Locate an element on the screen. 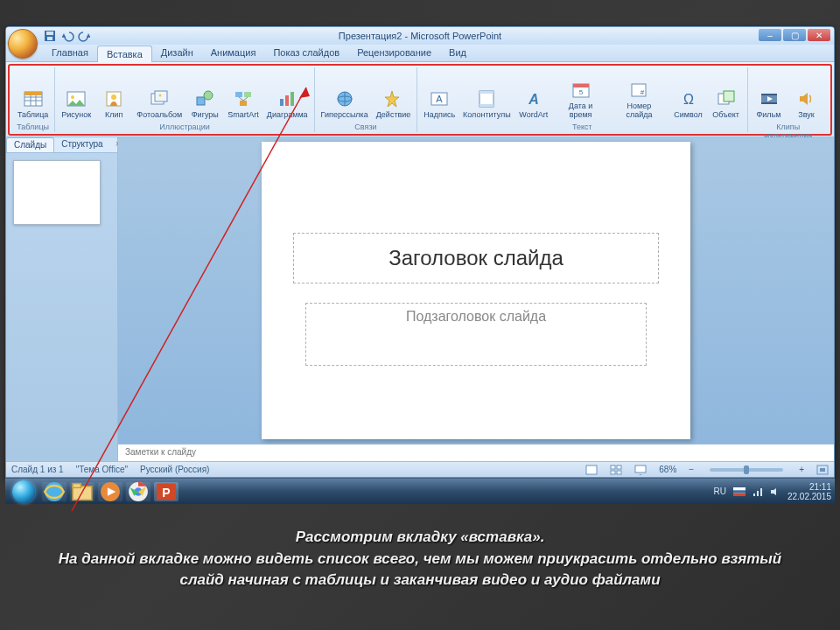  subtitle-placeholder: Подзаголовок слайда is located at coordinates (476, 334).